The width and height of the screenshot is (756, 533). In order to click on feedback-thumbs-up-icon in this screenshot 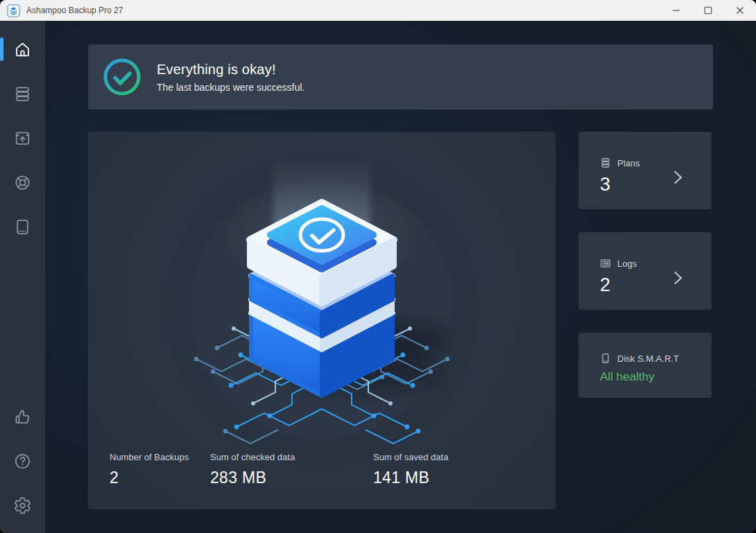, I will do `click(22, 417)`.